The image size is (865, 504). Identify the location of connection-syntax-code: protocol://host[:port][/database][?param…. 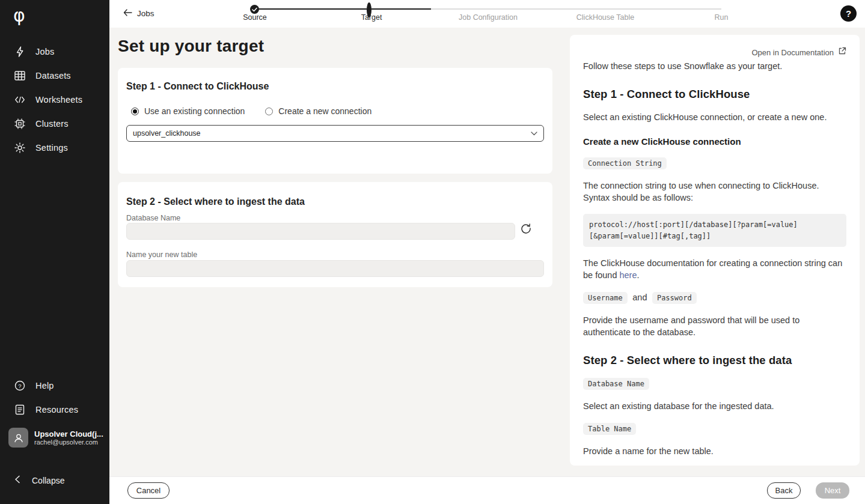
(715, 231).